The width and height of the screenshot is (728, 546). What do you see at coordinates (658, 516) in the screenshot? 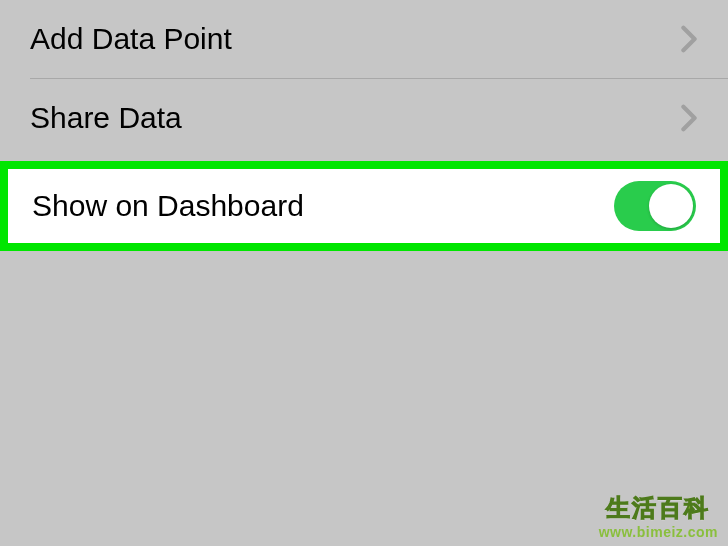
I see `watermark: 生活百科 www.bimeiz.com` at bounding box center [658, 516].